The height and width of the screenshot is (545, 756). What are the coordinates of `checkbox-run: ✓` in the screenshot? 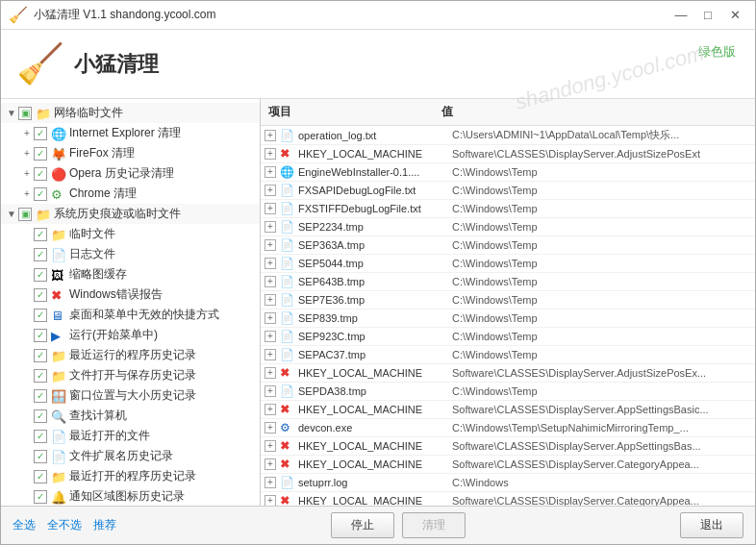 It's located at (40, 335).